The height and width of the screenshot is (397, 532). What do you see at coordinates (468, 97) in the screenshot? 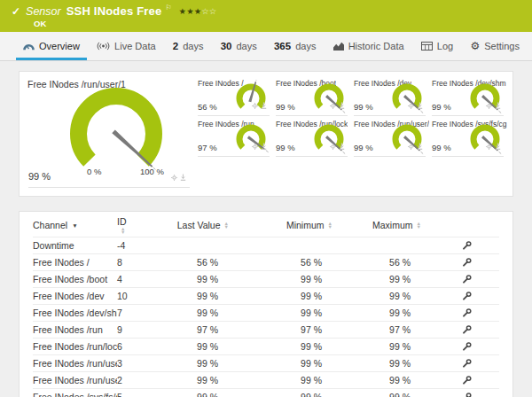
I see `mini-gauge-panel: Free INodes /dev/shm99 %` at bounding box center [468, 97].